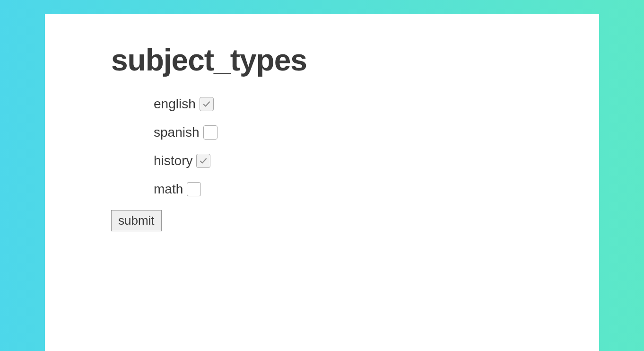  I want to click on option-label: spanish, so click(177, 132).